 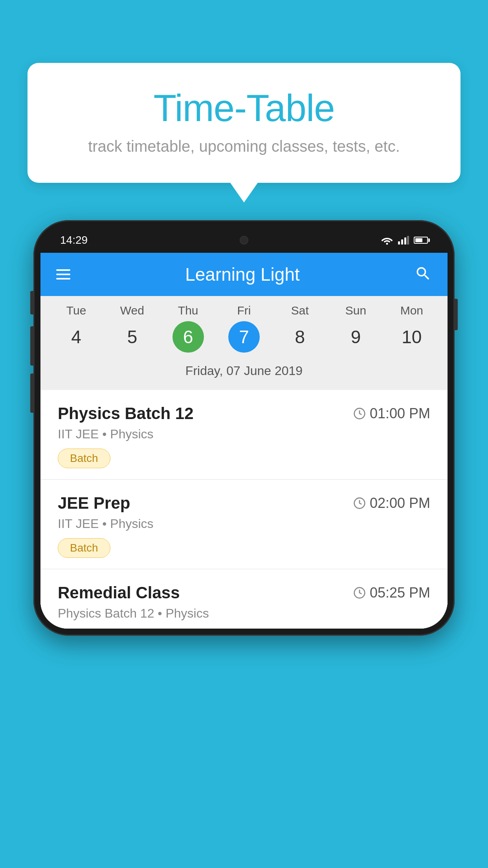 I want to click on schedule-time-text: 05:25 PM, so click(x=400, y=593).